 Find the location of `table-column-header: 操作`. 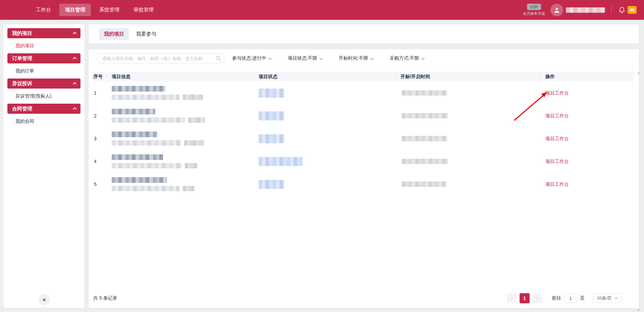

table-column-header: 操作 is located at coordinates (587, 76).